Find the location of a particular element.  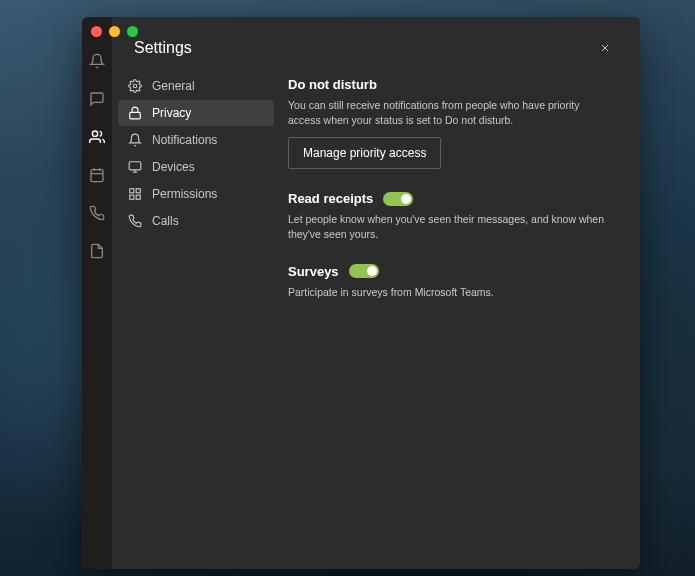

nav-item-label: Permissions is located at coordinates (184, 194).